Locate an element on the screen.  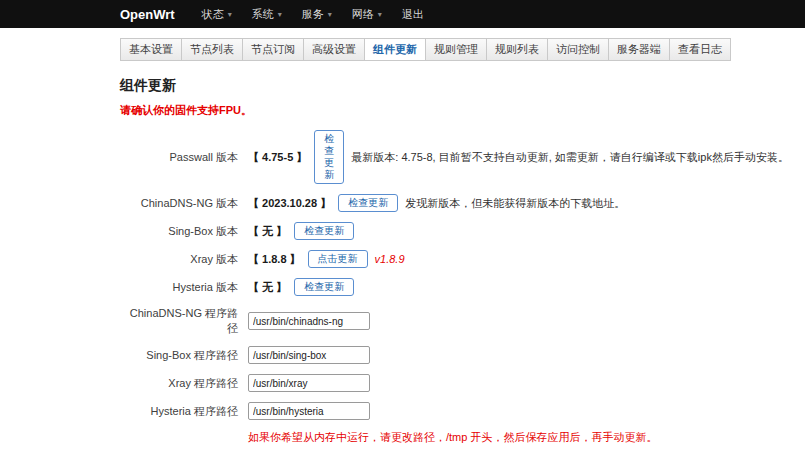
page-title: 组件更新 is located at coordinates (402, 86).